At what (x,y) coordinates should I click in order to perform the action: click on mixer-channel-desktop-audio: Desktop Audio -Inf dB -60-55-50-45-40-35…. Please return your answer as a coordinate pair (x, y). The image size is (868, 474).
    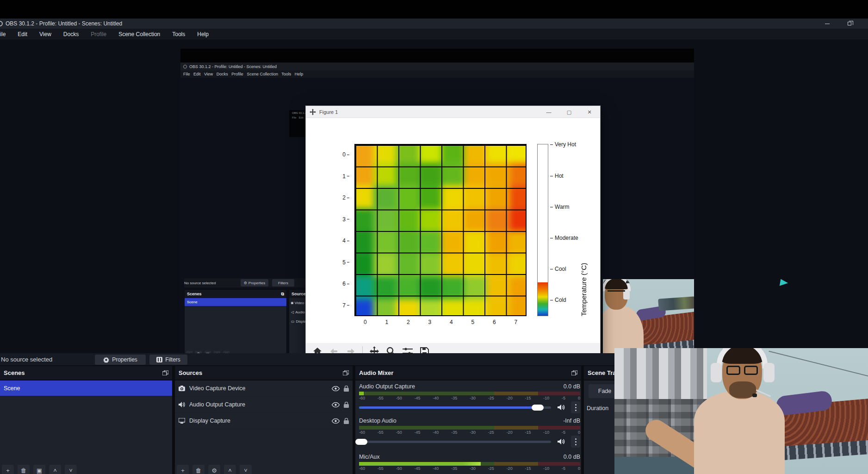
    Looking at the image, I should click on (470, 432).